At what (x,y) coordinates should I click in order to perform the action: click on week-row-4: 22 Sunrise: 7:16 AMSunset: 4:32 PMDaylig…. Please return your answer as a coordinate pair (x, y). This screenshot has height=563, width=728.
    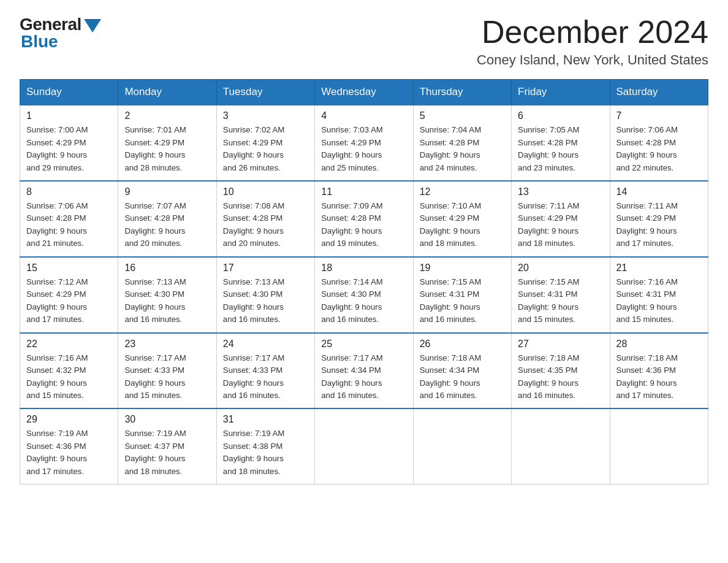
    Looking at the image, I should click on (364, 371).